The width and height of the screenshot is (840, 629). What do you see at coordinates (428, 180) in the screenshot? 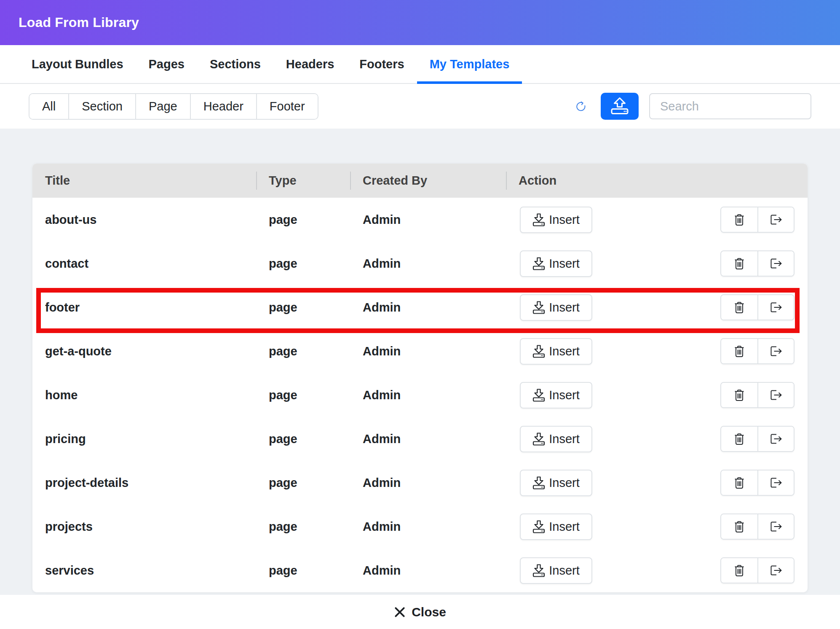
I see `column-header-created-by: Created By` at bounding box center [428, 180].